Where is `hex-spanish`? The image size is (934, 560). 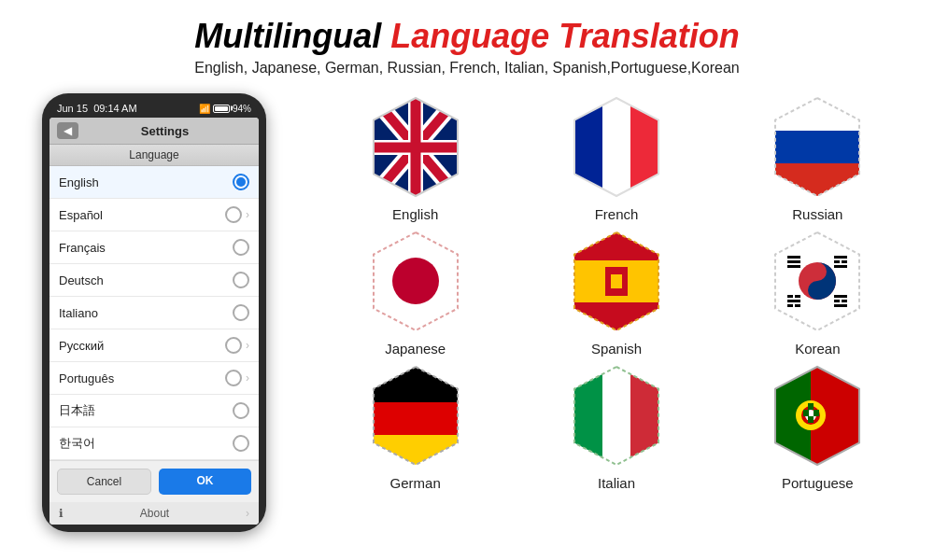 hex-spanish is located at coordinates (616, 282).